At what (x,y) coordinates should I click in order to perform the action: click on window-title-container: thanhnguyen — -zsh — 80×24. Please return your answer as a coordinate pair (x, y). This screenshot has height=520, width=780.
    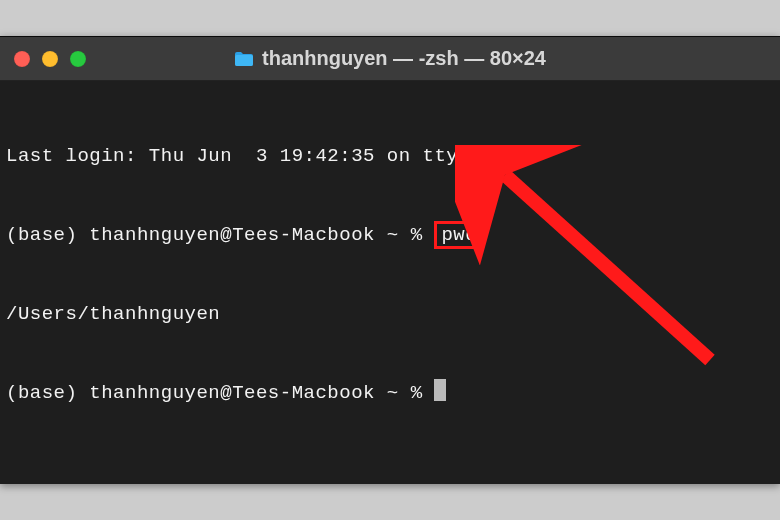
    Looking at the image, I should click on (390, 58).